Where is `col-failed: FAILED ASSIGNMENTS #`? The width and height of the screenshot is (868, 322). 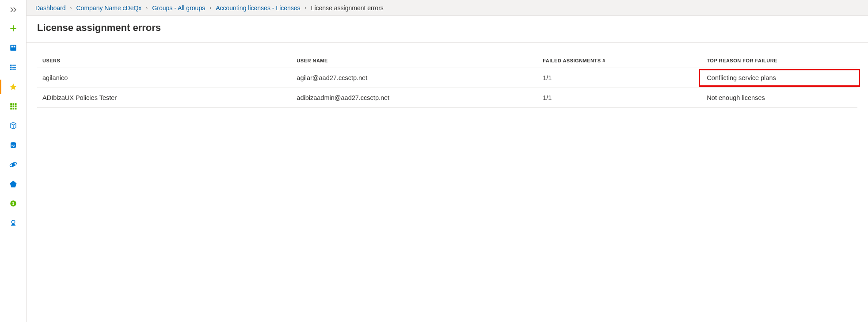
col-failed: FAILED ASSIGNMENTS # is located at coordinates (620, 61).